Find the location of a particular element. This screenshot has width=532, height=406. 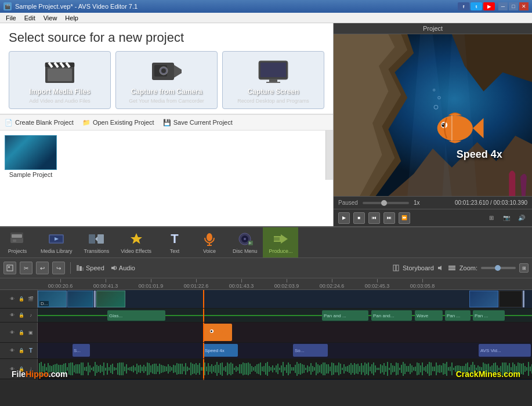

video-track-content: D... is located at coordinates (285, 299).